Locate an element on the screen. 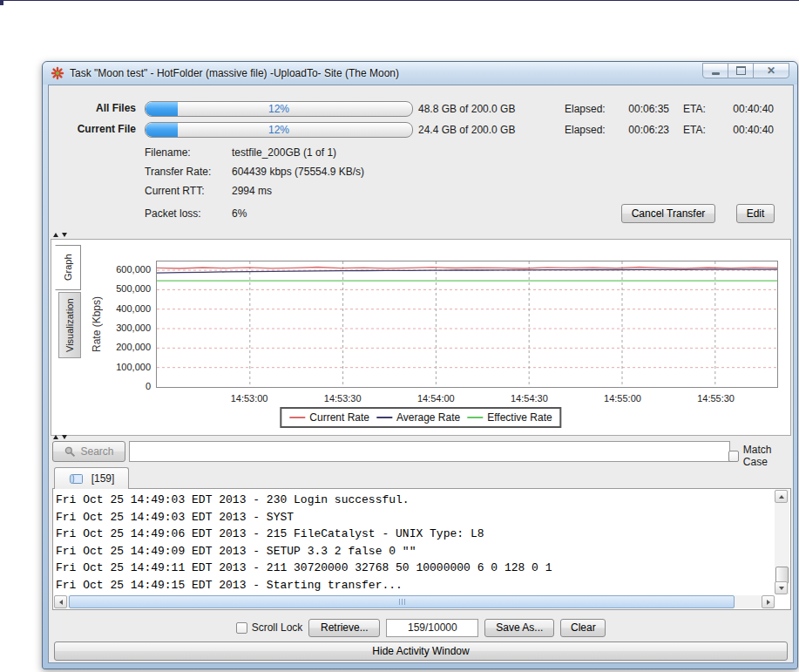 Image resolution: width=799 pixels, height=672 pixels. minimize-button is located at coordinates (715, 71).